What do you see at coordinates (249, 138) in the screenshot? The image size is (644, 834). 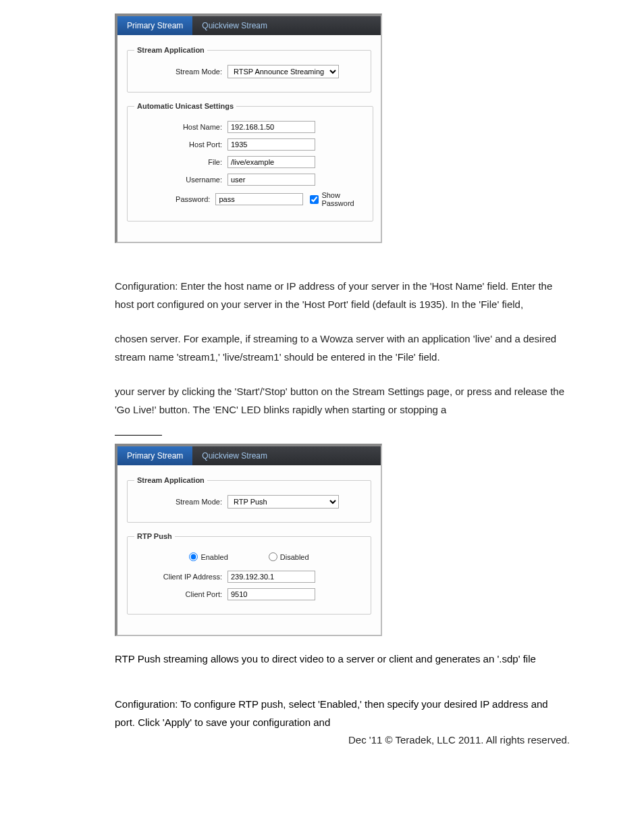 I see `panel-body: Stream Application Stream Mode: RTSP Ann…` at bounding box center [249, 138].